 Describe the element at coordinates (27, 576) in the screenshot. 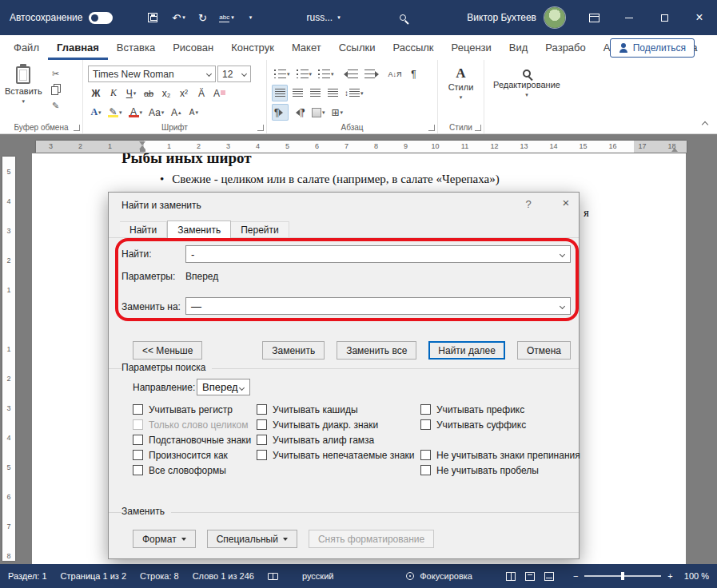

I see `status-item: Раздел: 1` at that location.